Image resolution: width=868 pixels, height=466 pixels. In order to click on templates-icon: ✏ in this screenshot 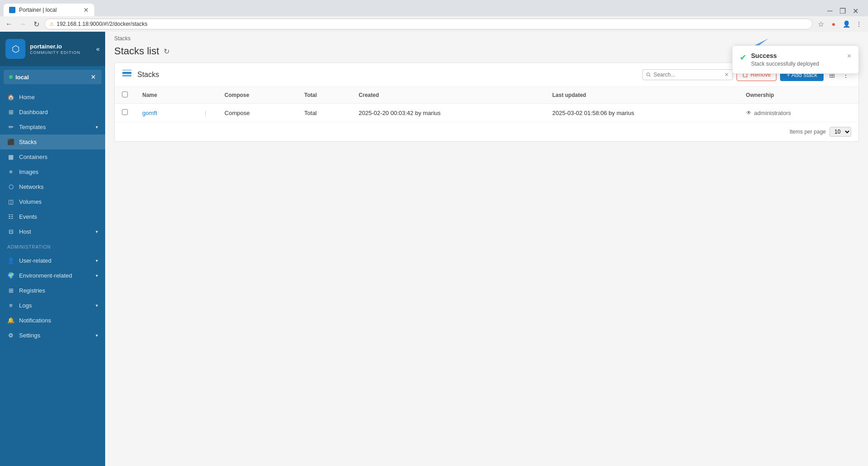, I will do `click(11, 127)`.